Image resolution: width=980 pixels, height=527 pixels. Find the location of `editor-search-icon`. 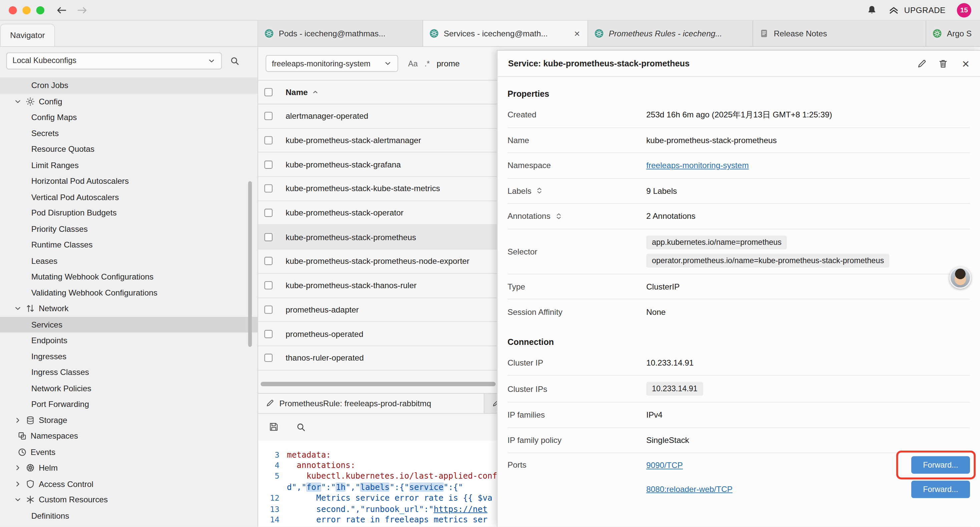

editor-search-icon is located at coordinates (301, 427).